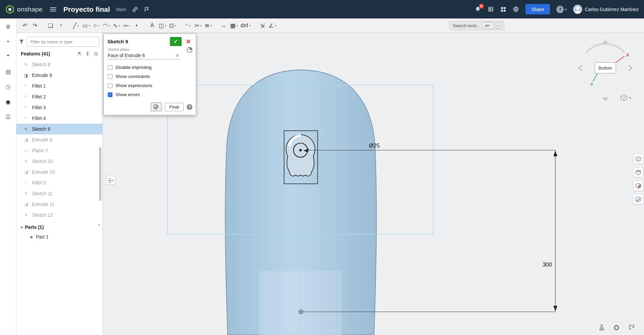  What do you see at coordinates (188, 42) in the screenshot?
I see `cancel-button: ✕` at bounding box center [188, 42].